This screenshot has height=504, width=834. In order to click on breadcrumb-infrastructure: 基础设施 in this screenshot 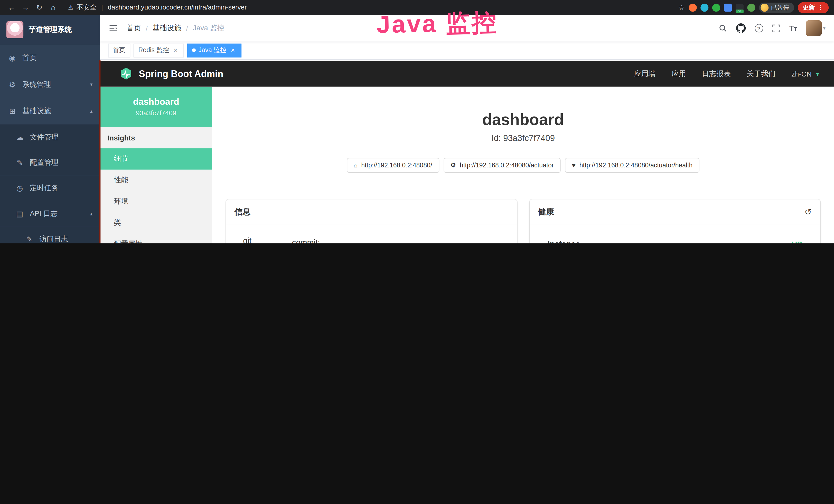, I will do `click(167, 28)`.